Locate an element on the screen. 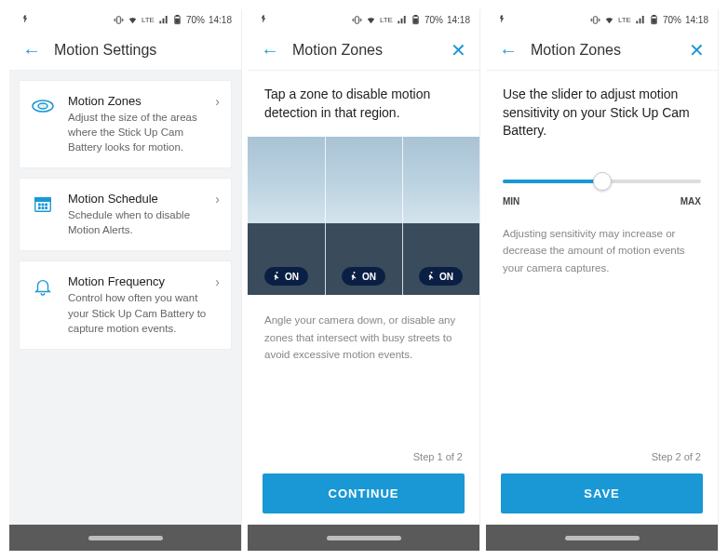  bell-icon is located at coordinates (43, 287).